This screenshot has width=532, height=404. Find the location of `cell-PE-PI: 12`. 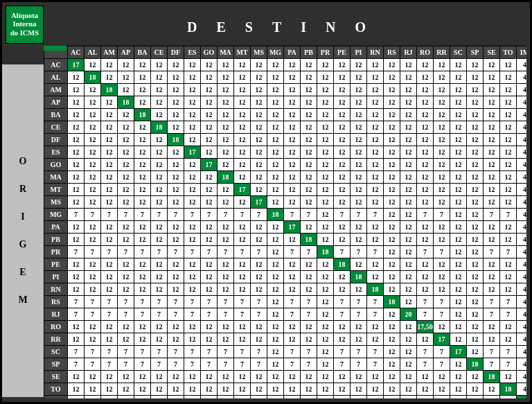

cell-PE-PI: 12 is located at coordinates (359, 265).